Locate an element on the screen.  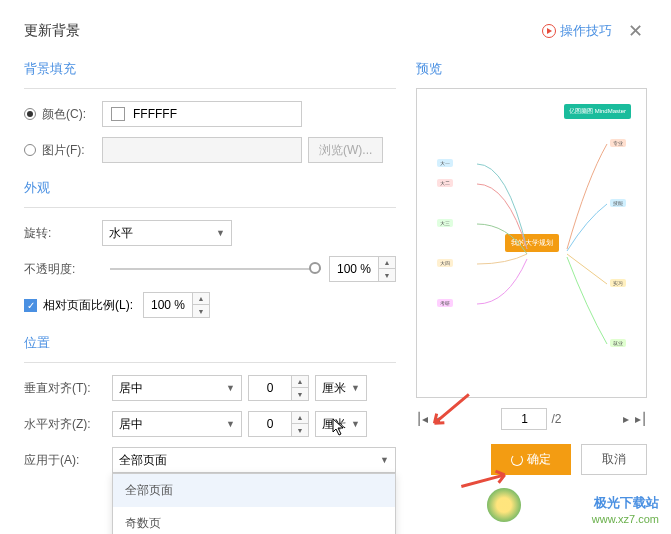
cancel-button: 取消 is located at coordinates (614, 460).